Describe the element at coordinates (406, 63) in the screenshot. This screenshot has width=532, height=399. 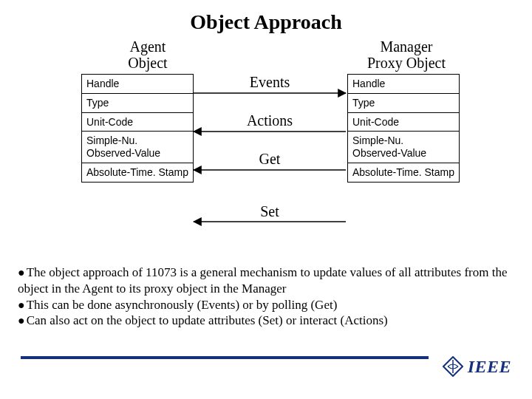
I see `manager-heading-l2: Proxy Object` at that location.